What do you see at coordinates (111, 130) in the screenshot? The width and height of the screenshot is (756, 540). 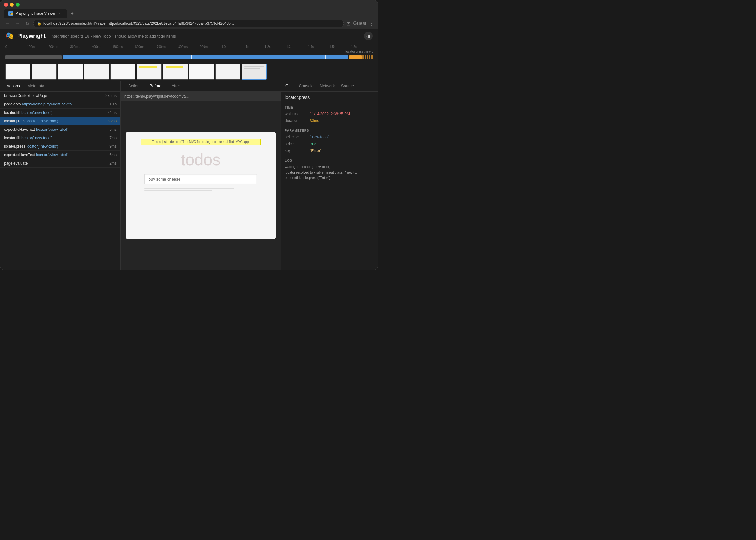 I see `action-duration-4: 5ms` at bounding box center [111, 130].